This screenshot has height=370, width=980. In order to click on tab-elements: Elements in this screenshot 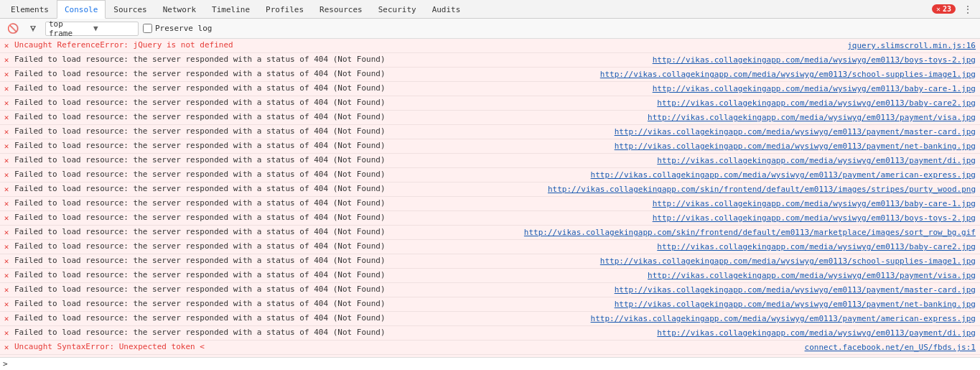, I will do `click(30, 9)`.